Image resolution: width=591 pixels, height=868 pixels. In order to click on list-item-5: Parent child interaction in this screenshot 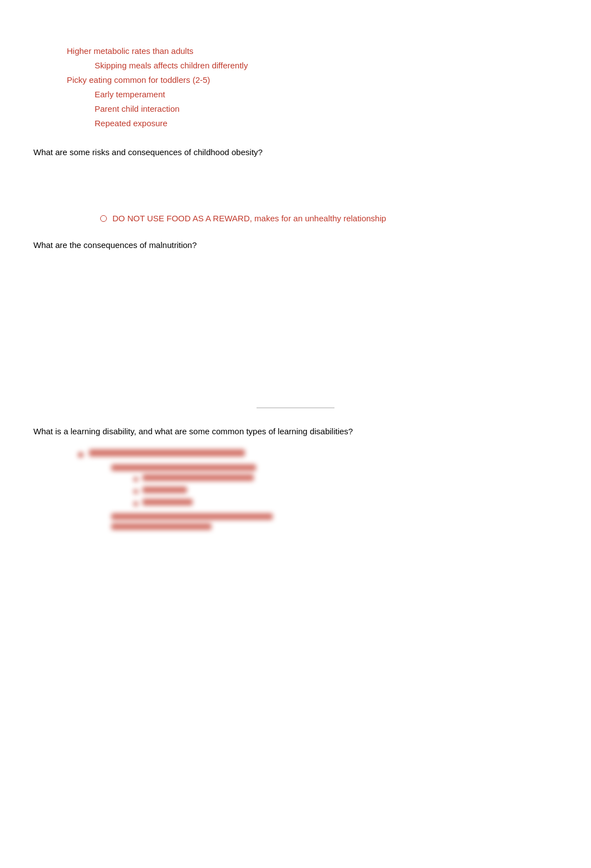, I will do `click(326, 109)`.